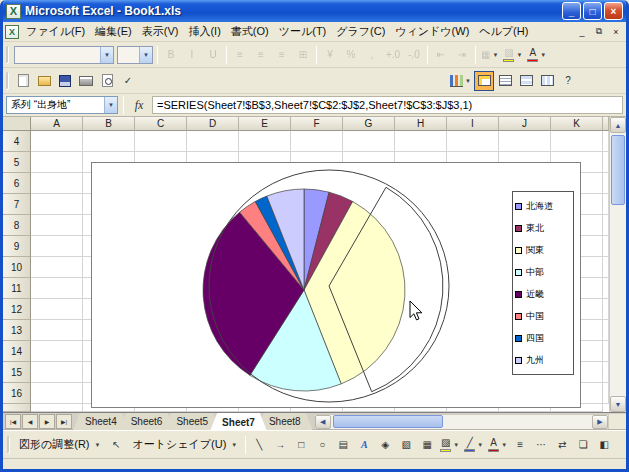 This screenshot has width=629, height=472. What do you see at coordinates (213, 124) in the screenshot?
I see `column-header-D: D` at bounding box center [213, 124].